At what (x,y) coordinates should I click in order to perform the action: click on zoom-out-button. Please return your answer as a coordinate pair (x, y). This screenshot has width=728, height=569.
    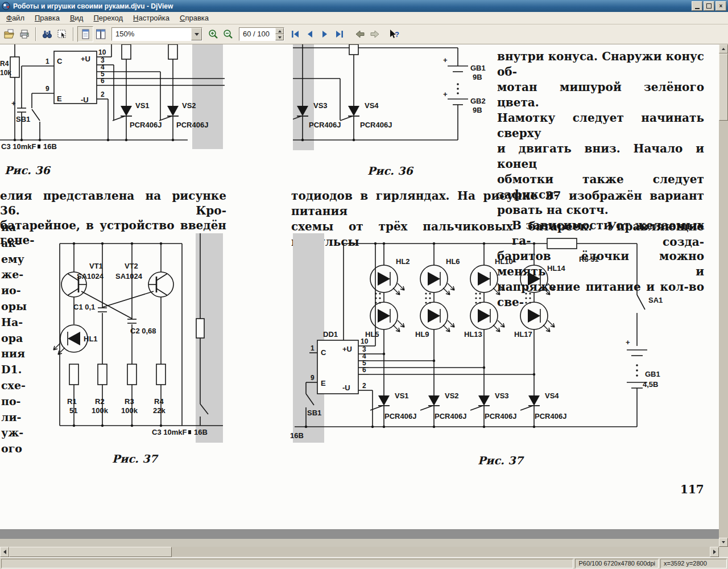
    Looking at the image, I should click on (228, 34).